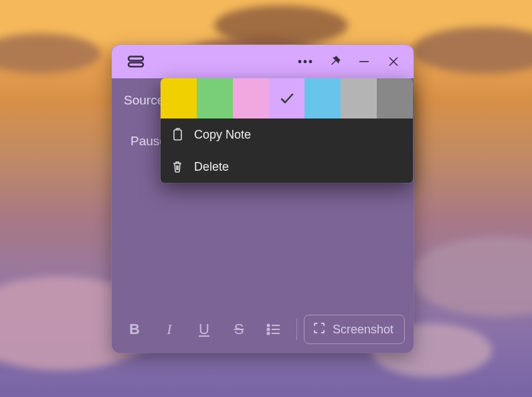  Describe the element at coordinates (297, 329) in the screenshot. I see `toolbar-separator` at that location.